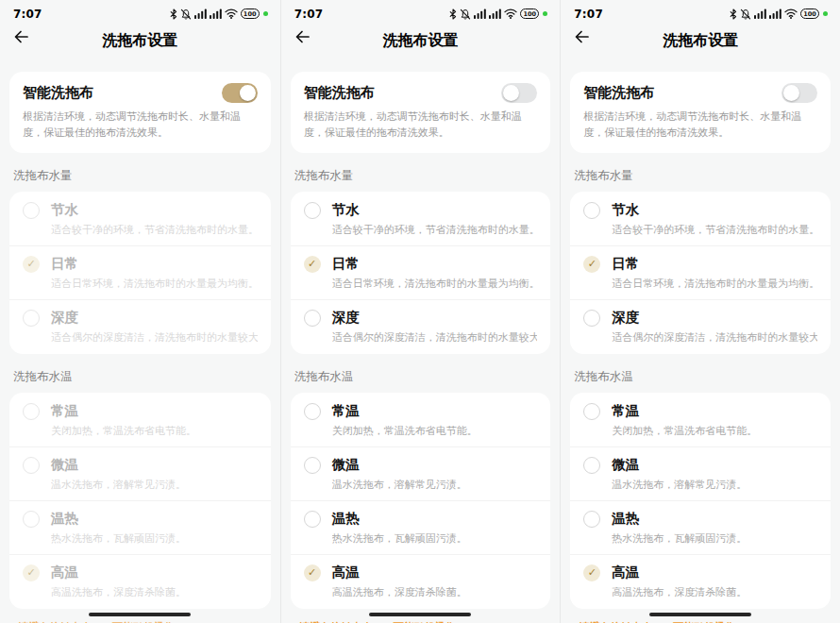 The image size is (840, 623). What do you see at coordinates (59, 93) in the screenshot?
I see `smart-mop-title: 智能洗拖布` at bounding box center [59, 93].